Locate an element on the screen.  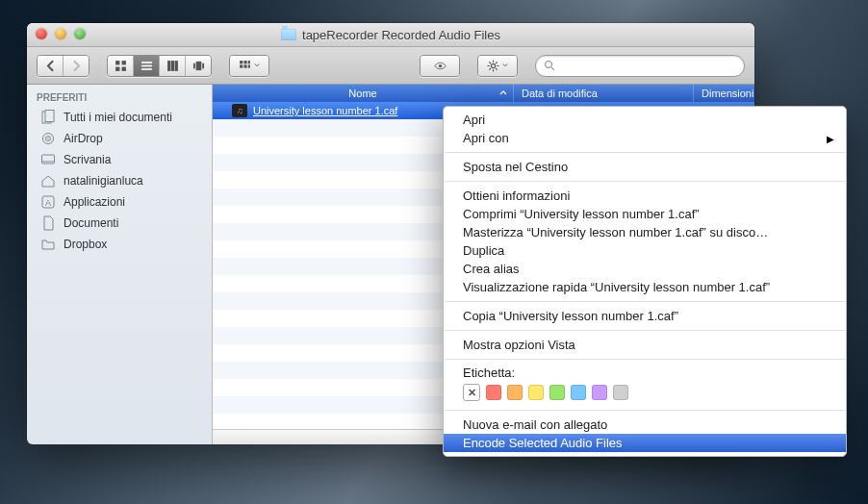
eye-icon is located at coordinates (441, 65).